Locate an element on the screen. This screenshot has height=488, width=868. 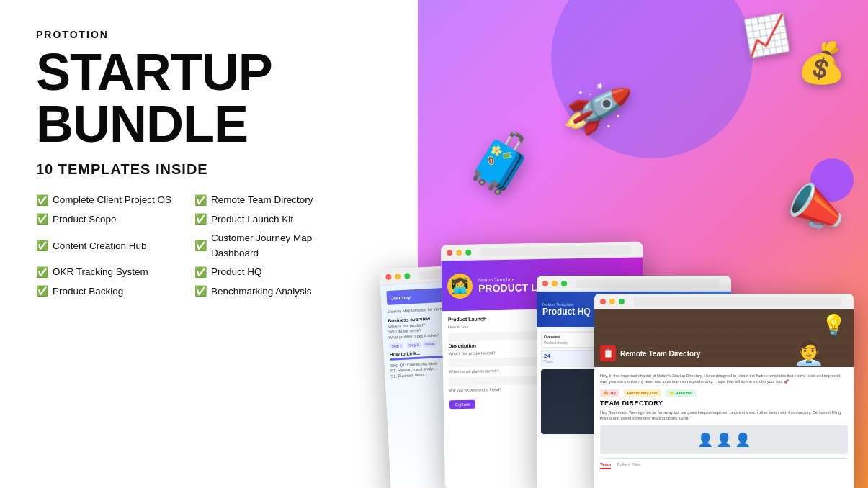
sc4-lamp-icon: 💡 is located at coordinates (834, 325).